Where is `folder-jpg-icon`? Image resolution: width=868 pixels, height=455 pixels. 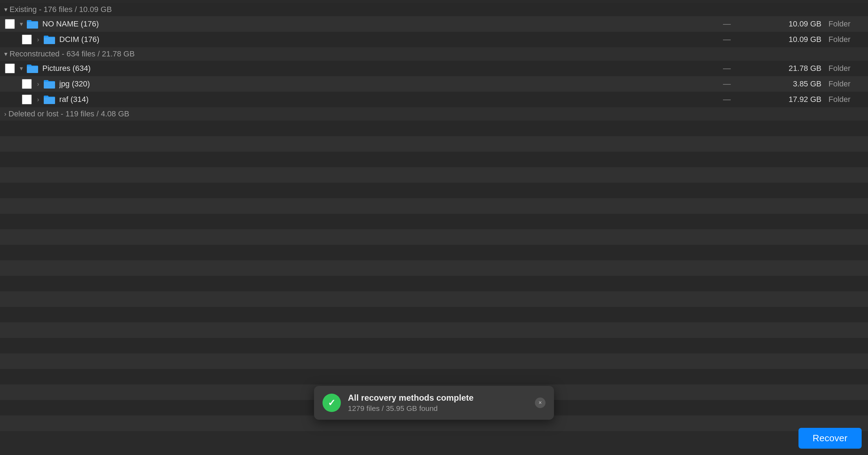
folder-jpg-icon is located at coordinates (49, 84).